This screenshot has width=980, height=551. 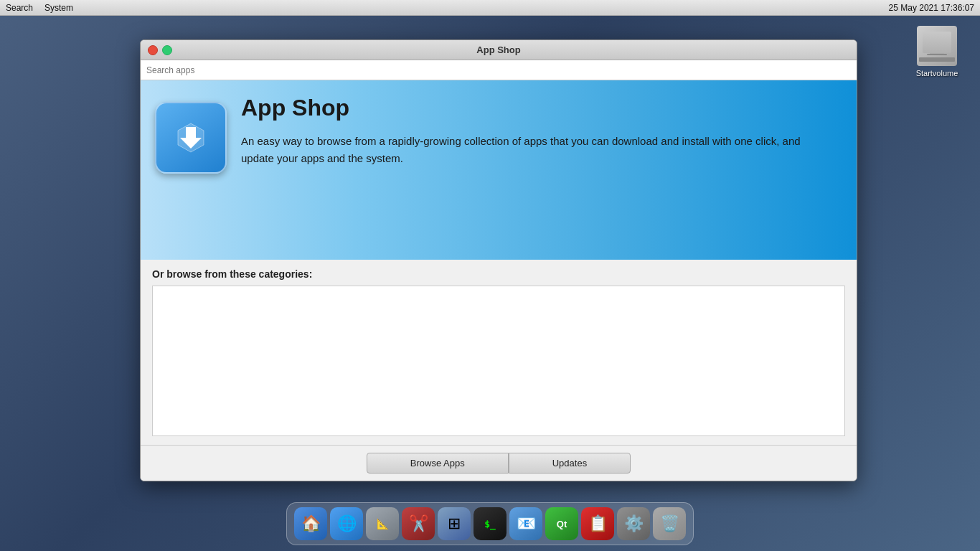 What do you see at coordinates (931, 8) in the screenshot?
I see `menu-bar-time: 25 May 2021 17:36:07` at bounding box center [931, 8].